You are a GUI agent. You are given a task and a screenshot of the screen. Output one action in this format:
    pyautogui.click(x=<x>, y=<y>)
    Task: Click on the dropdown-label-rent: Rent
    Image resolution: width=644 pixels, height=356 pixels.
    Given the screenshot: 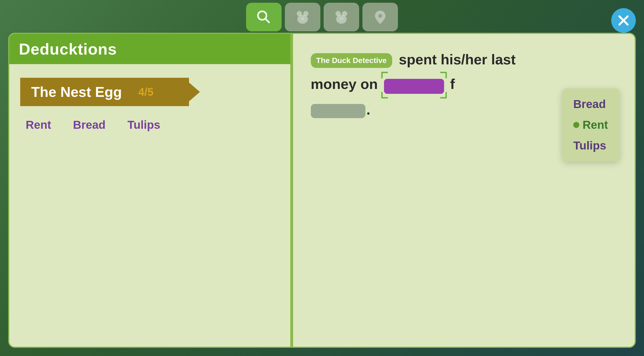 What is the action you would take?
    pyautogui.click(x=595, y=125)
    